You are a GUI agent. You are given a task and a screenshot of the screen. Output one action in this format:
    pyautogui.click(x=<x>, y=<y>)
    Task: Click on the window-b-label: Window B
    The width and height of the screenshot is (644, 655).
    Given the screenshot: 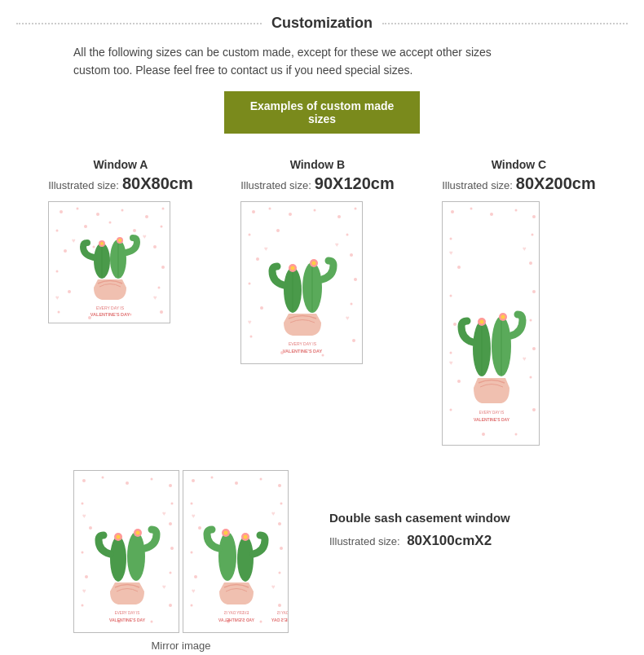 What is the action you would take?
    pyautogui.click(x=318, y=165)
    